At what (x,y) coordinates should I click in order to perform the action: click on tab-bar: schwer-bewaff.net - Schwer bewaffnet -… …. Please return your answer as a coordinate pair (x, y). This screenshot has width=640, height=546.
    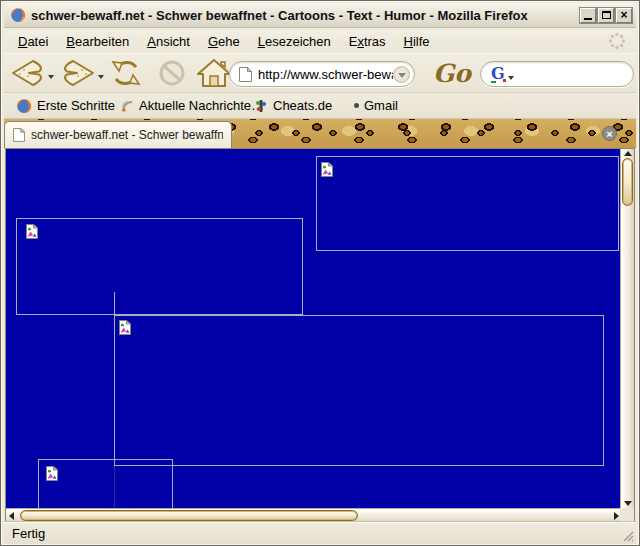
    Looking at the image, I should click on (320, 134).